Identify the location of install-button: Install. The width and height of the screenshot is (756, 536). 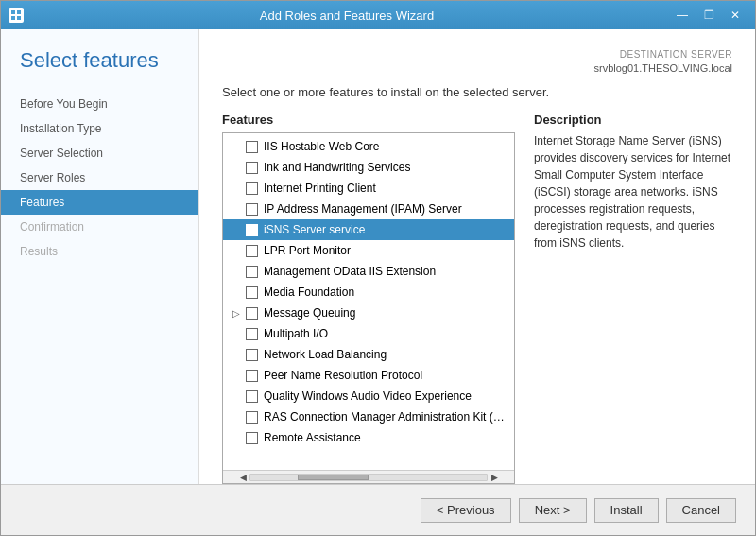
(627, 510).